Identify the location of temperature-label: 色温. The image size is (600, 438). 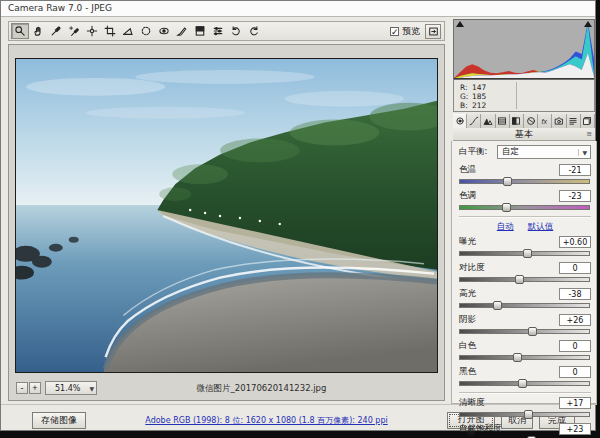
(468, 170).